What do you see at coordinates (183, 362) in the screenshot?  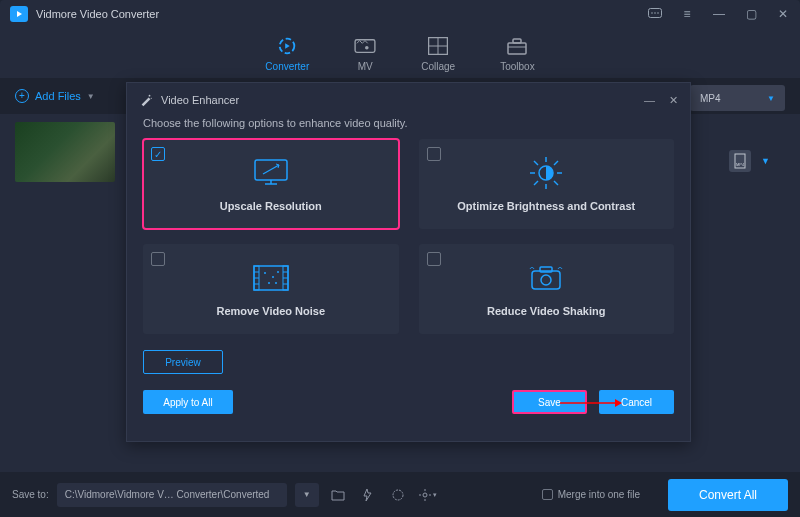 I see `preview-button: Preview` at bounding box center [183, 362].